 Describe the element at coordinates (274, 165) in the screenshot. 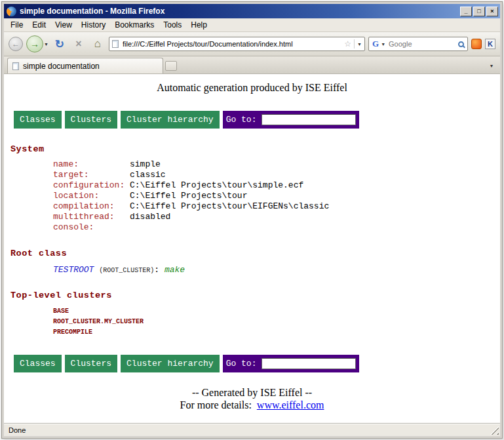

I see `system-row: name:simple` at that location.